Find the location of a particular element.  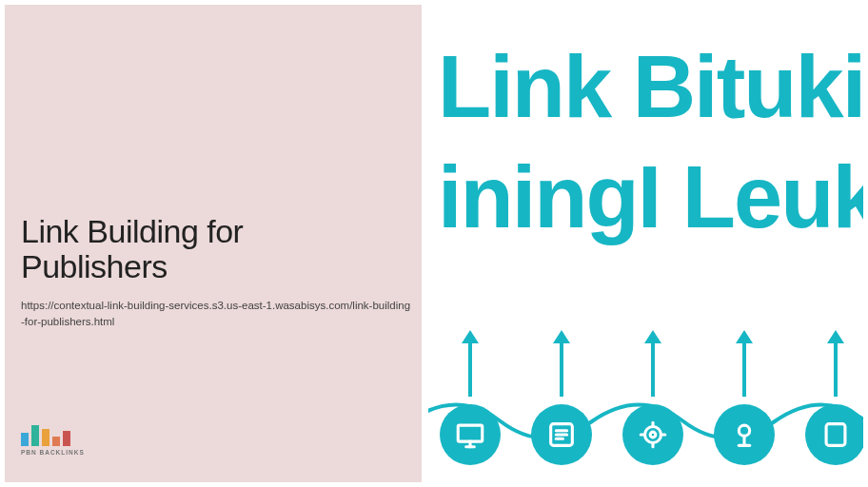

brand-logo-caption: PBN BACKLINKS is located at coordinates (54, 453).